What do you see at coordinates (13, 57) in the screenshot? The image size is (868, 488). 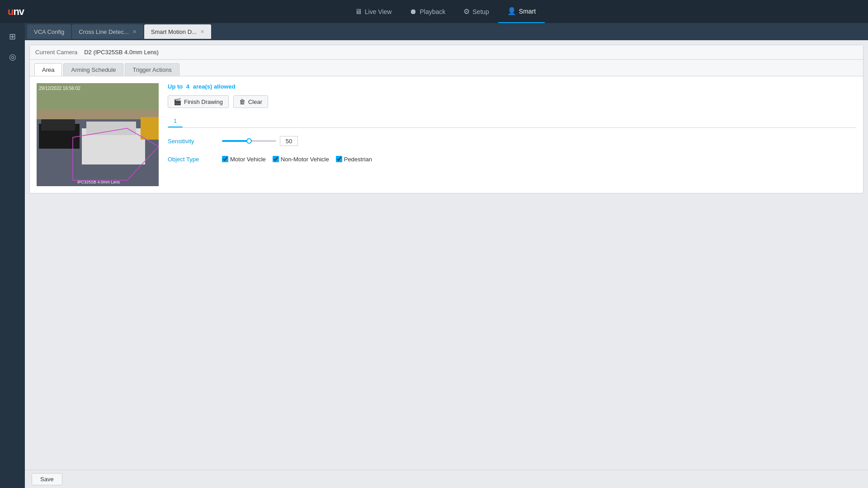 I see `sidebar-search: ◎` at bounding box center [13, 57].